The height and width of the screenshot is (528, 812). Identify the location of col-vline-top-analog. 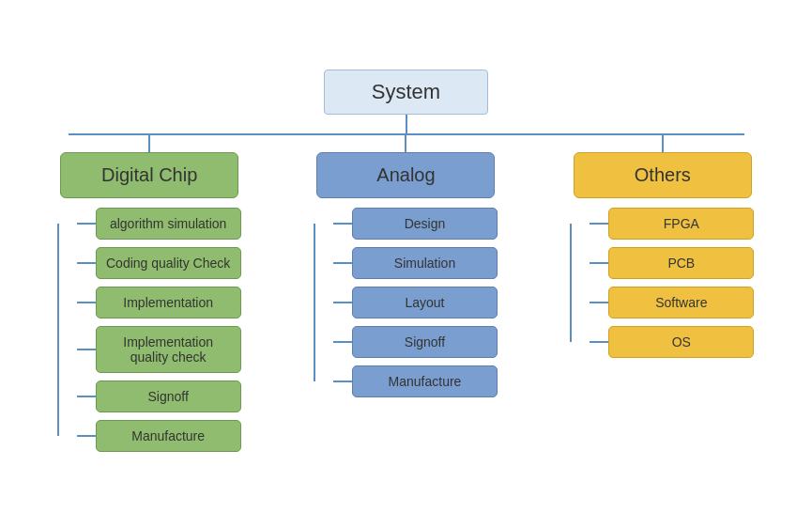
(406, 143).